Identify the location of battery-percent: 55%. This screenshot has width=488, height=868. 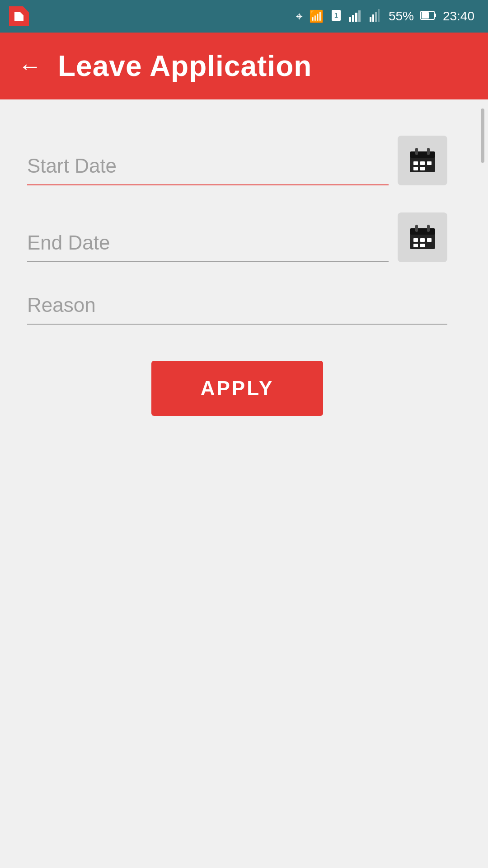
(401, 16).